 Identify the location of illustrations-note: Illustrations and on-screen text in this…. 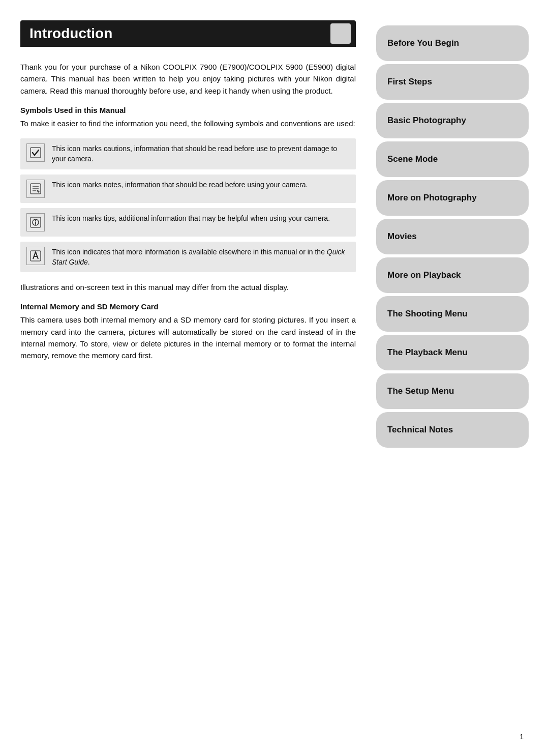
(188, 287).